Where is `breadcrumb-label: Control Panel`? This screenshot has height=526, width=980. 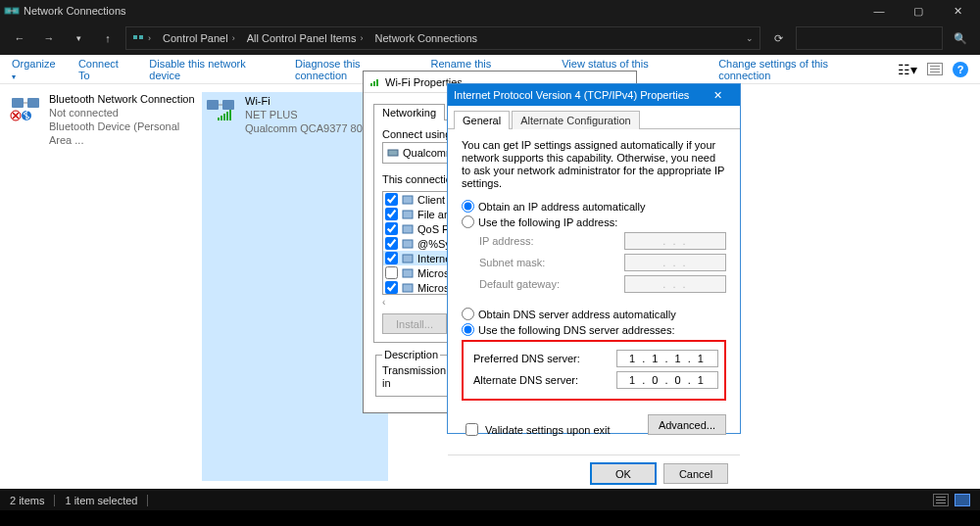
breadcrumb-label: Control Panel is located at coordinates (196, 38).